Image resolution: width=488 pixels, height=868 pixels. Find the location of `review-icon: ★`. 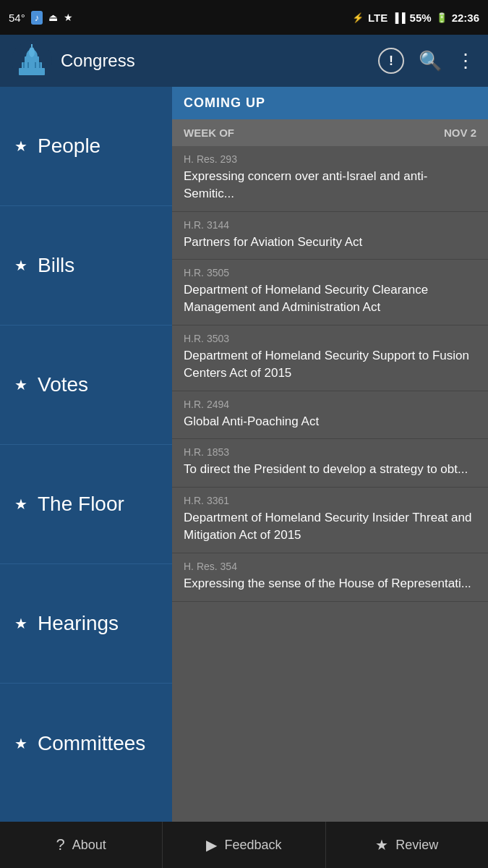

review-icon: ★ is located at coordinates (382, 845).